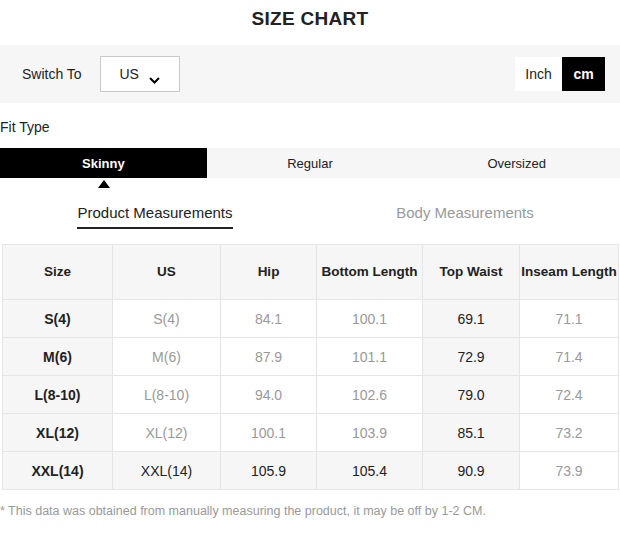 The image size is (620, 535). I want to click on row-header-cell: L(8-10), so click(58, 395).